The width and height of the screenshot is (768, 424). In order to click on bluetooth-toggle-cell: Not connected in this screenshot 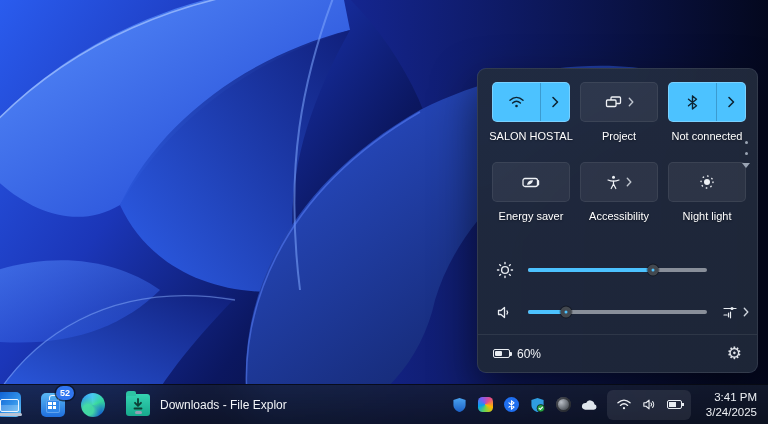, I will do `click(707, 112)`.